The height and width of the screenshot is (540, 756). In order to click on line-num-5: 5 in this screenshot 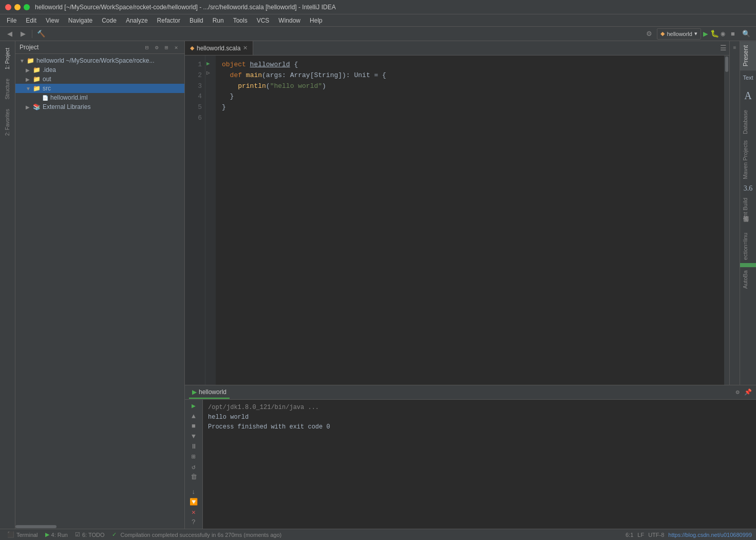, I will do `click(193, 108)`.